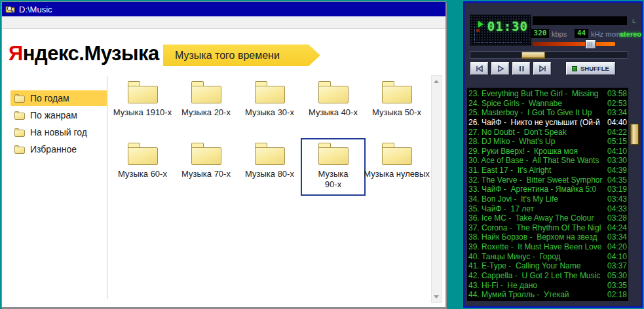  I want to click on track-title: 36. Ice MC - Take Away The Colour, so click(537, 219).